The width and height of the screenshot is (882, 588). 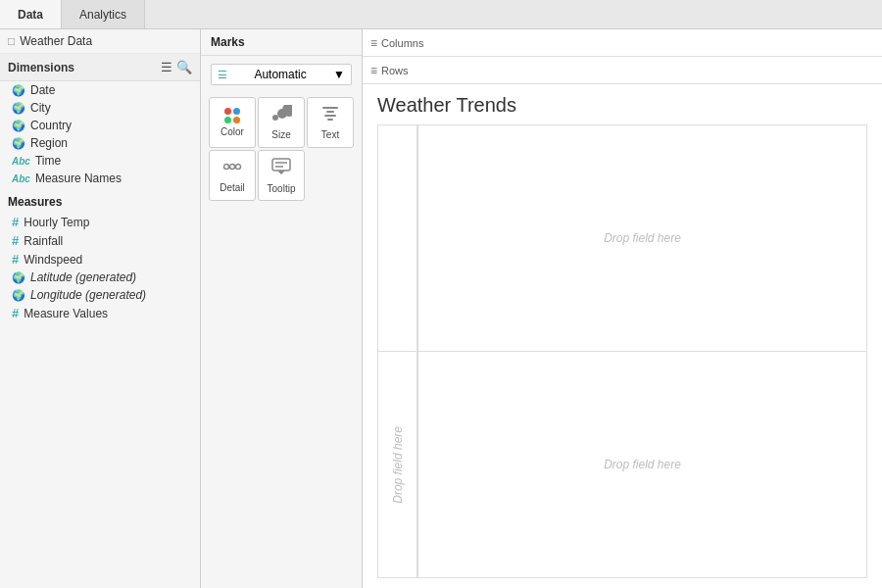 I want to click on field-measure-names-label: Measure Names, so click(x=78, y=178).